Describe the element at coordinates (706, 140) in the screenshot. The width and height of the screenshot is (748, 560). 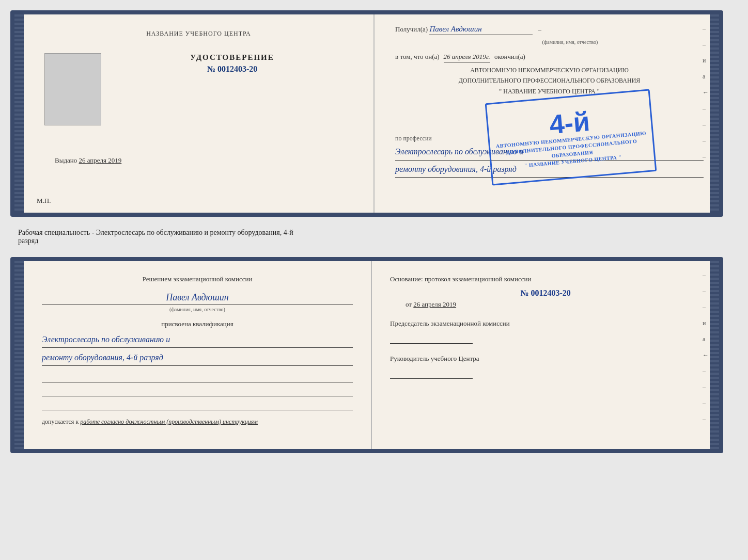
I see `margin-item-dash-5: –` at that location.